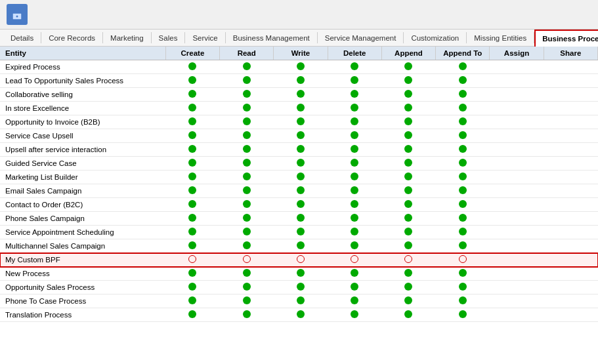 The height and width of the screenshot is (364, 598). I want to click on tab-details: Details, so click(22, 38).